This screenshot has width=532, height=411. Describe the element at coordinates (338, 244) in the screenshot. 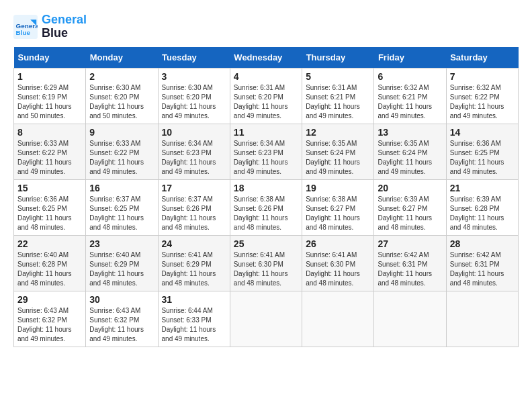

I see `day-number: 26` at that location.